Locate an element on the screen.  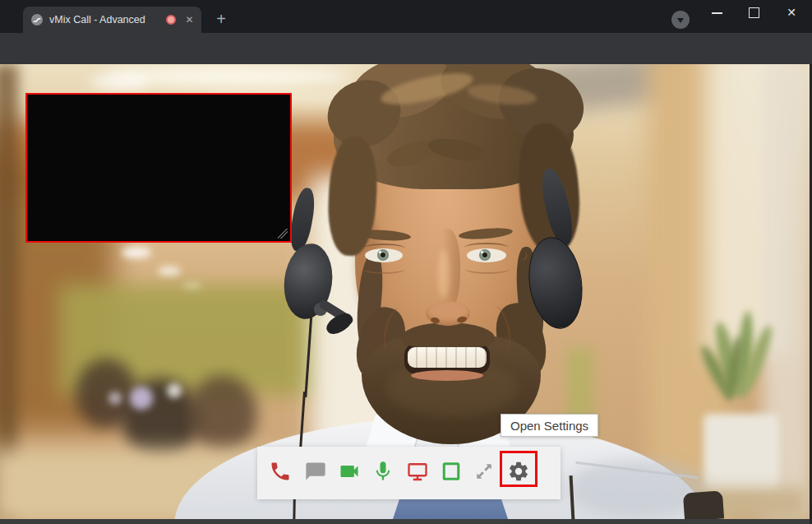
vmix-favicon-icon is located at coordinates (37, 20).